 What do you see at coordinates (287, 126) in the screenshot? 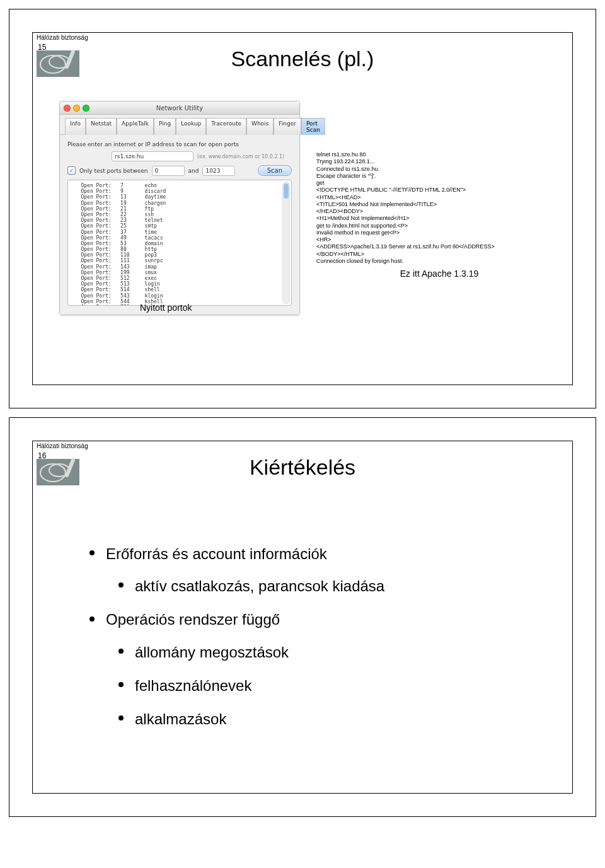
I see `tab-finger: Finger` at bounding box center [287, 126].